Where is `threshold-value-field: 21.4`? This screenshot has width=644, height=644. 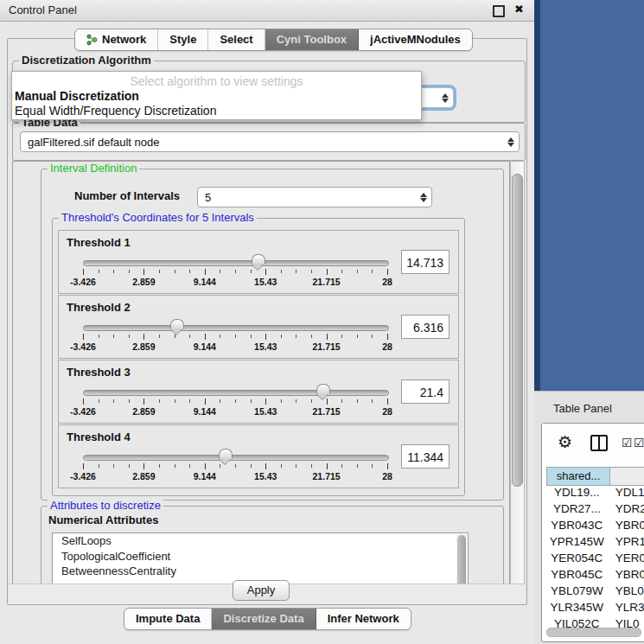
threshold-value-field: 21.4 is located at coordinates (425, 392).